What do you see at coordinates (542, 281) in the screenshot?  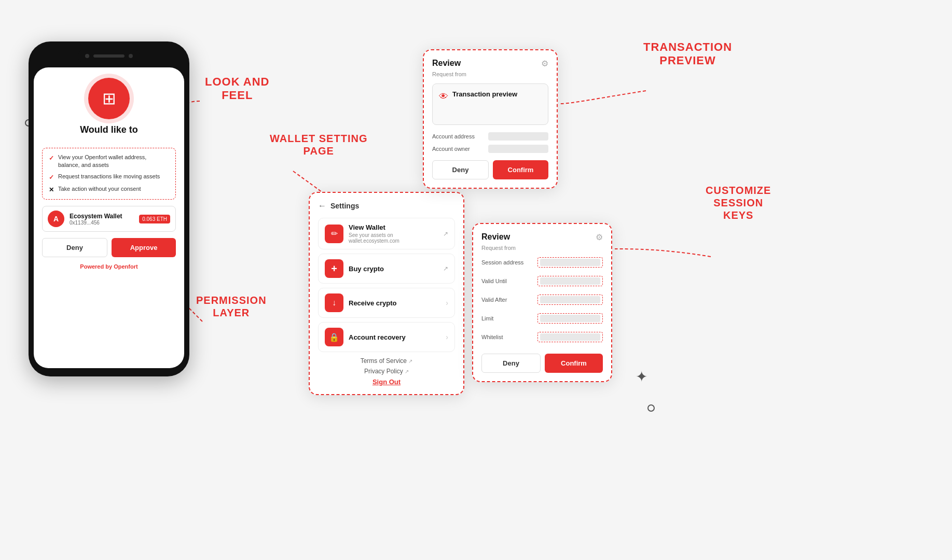 I see `sk-field-valid-until: Valid Until` at bounding box center [542, 281].